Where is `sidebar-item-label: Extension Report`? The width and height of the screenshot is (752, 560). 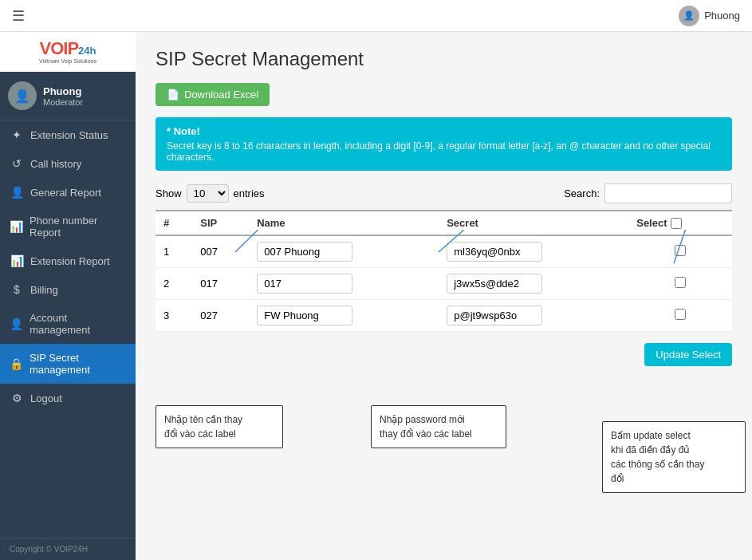 sidebar-item-label: Extension Report is located at coordinates (70, 262).